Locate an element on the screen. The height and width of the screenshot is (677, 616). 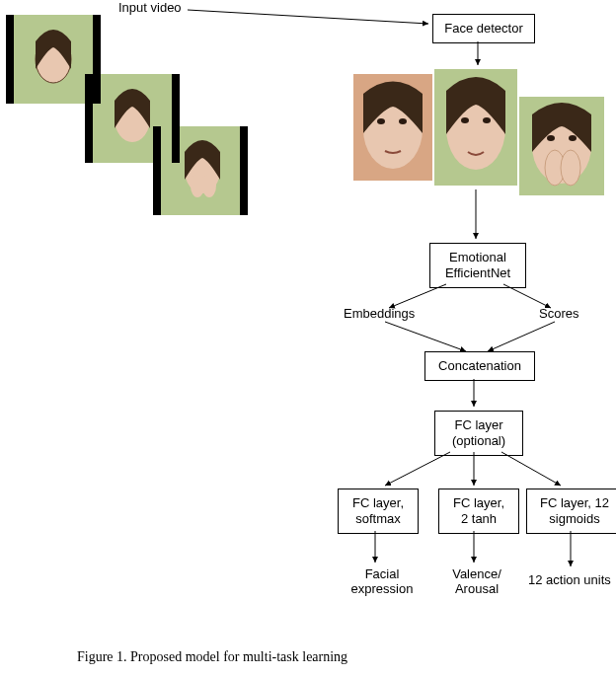
face-detector-box: Face detector is located at coordinates (484, 29).